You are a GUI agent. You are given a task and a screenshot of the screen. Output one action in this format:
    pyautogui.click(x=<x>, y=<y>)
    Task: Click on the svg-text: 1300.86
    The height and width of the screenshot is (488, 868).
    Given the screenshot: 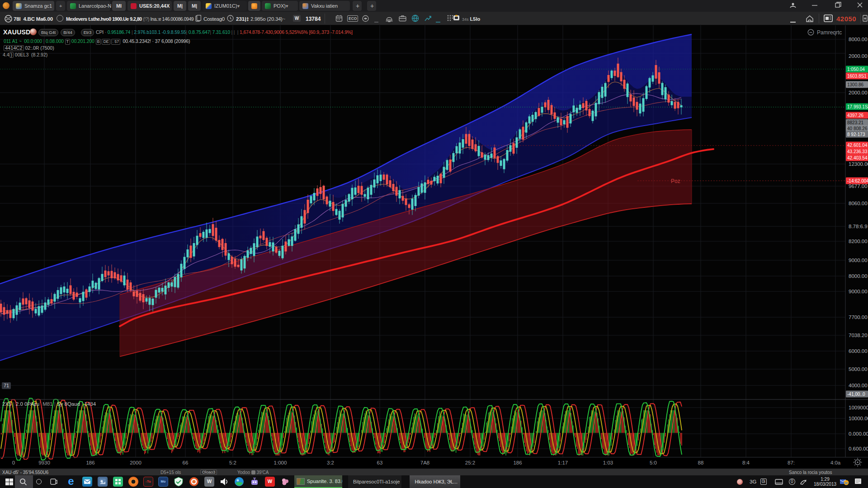 What is the action you would take?
    pyautogui.click(x=855, y=85)
    